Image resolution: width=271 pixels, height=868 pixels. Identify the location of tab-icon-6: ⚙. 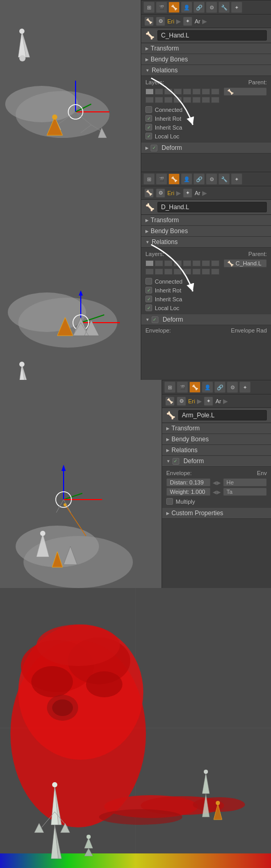
(212, 7).